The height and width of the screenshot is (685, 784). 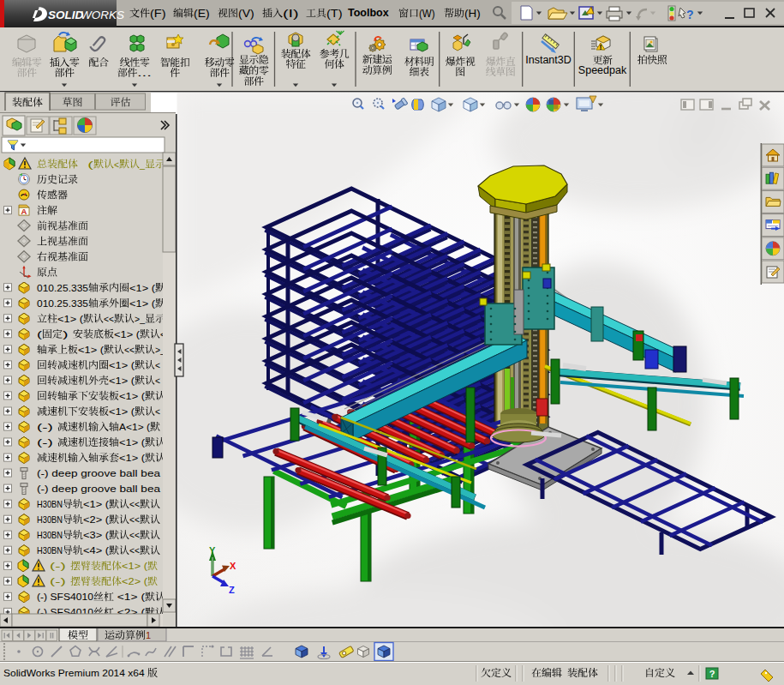 What do you see at coordinates (158, 14) in the screenshot?
I see `svg-text: (F)` at bounding box center [158, 14].